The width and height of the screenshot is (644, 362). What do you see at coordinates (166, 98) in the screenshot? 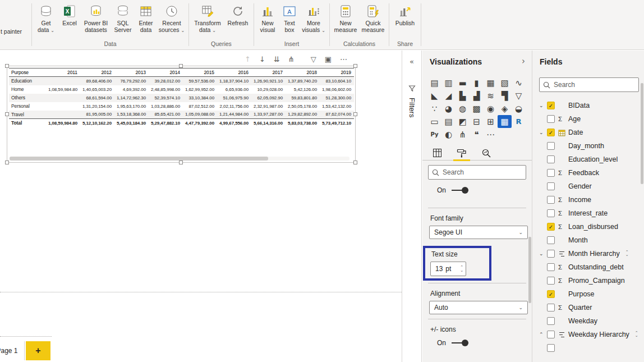
I see `matrix-cell: 52,39,574.10` at bounding box center [166, 98].